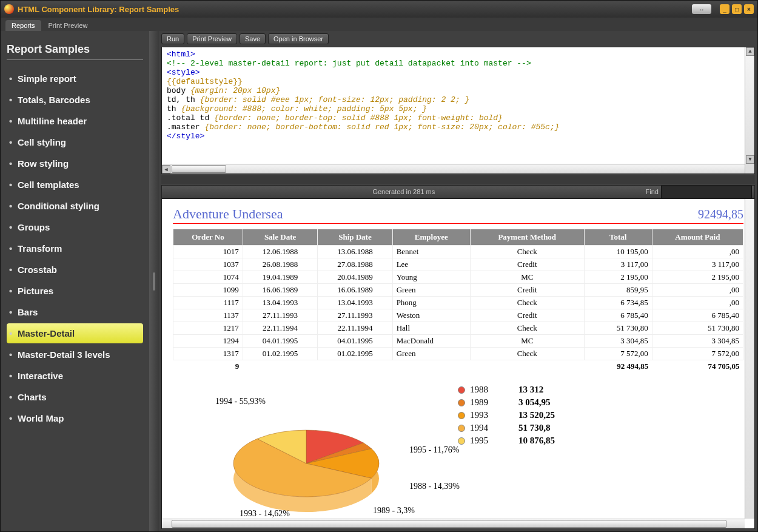  I want to click on toolbar: Run Print Preview Save Open in Browser, so click(458, 39).